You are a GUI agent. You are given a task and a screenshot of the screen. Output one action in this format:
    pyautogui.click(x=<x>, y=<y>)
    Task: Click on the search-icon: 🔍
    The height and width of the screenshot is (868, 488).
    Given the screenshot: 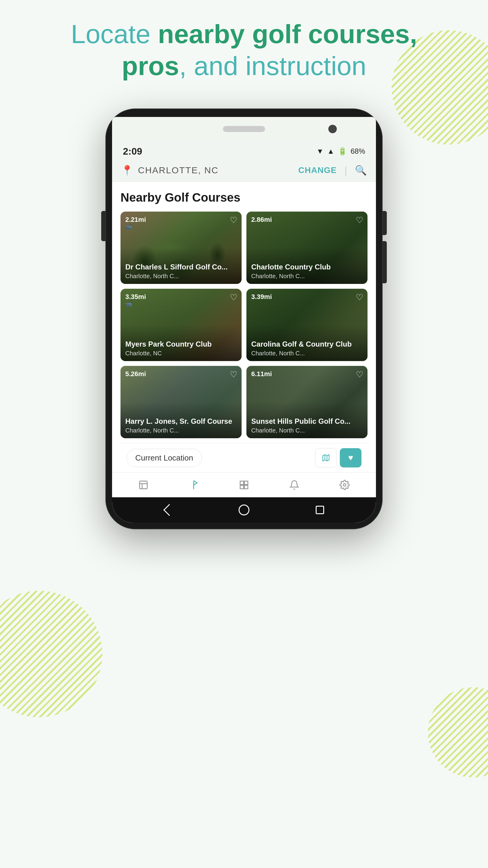 What is the action you would take?
    pyautogui.click(x=361, y=170)
    